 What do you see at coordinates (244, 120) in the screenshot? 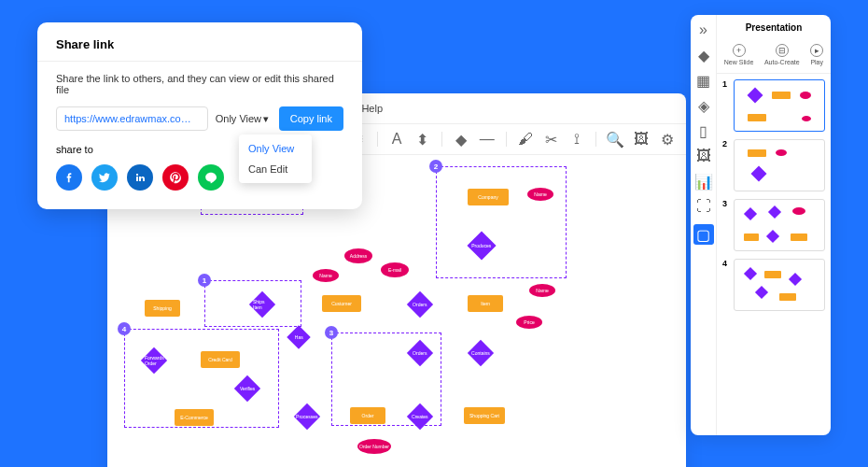
I see `permission-select: Only View ▾` at bounding box center [244, 120].